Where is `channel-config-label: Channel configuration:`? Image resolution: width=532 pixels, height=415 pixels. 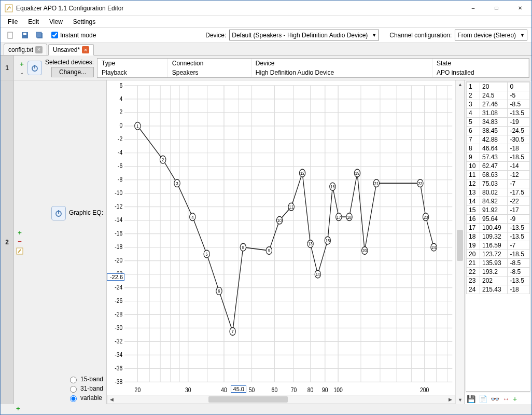 channel-config-label: Channel configuration: is located at coordinates (421, 35).